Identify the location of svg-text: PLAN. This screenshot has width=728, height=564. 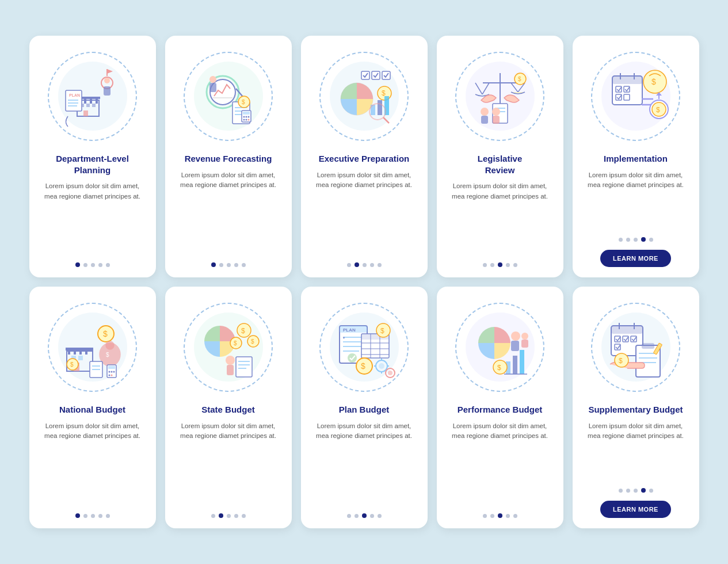
(349, 330).